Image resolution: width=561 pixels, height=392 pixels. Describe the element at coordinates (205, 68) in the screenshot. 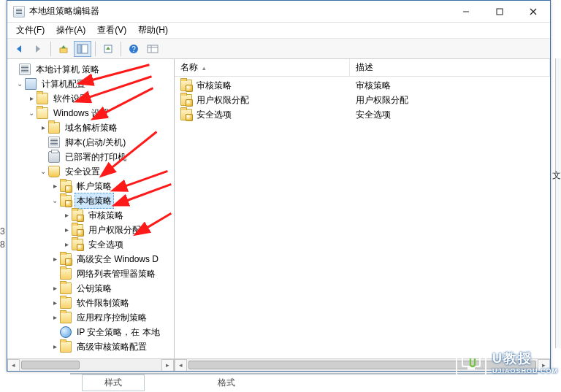

I see `sort-indicator-icon: ▴` at that location.